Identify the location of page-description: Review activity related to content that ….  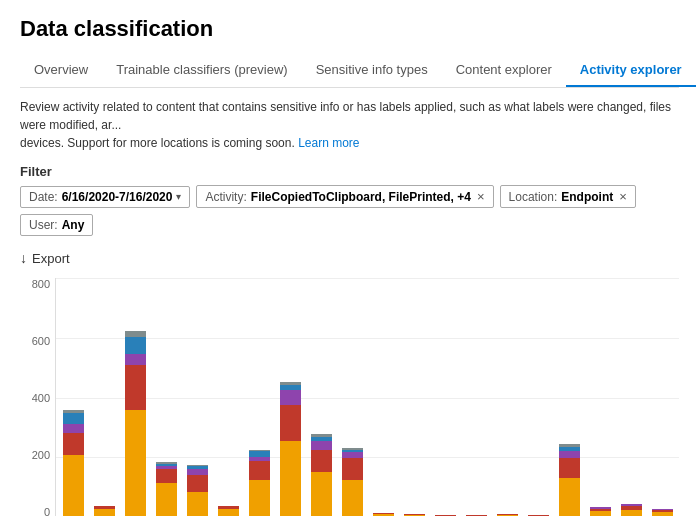
(350, 125).